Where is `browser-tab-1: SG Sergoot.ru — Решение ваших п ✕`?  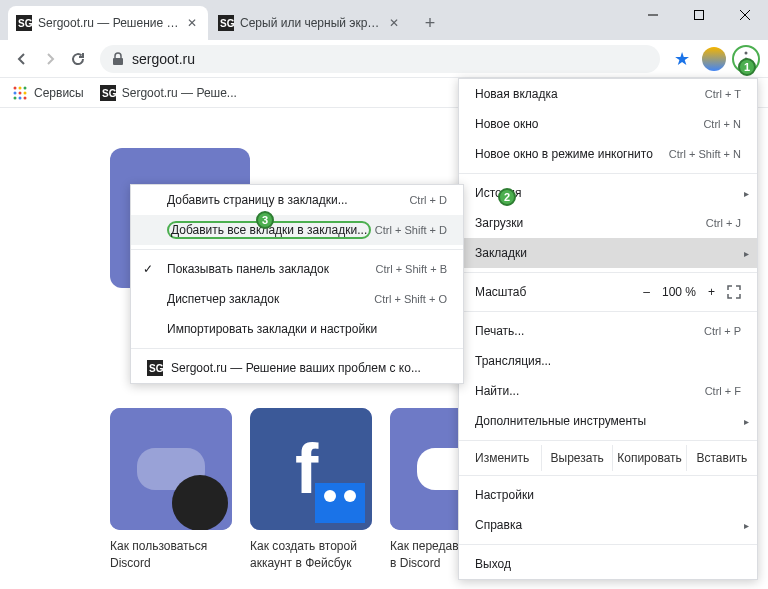 browser-tab-1: SG Sergoot.ru — Решение ваших п ✕ is located at coordinates (108, 23).